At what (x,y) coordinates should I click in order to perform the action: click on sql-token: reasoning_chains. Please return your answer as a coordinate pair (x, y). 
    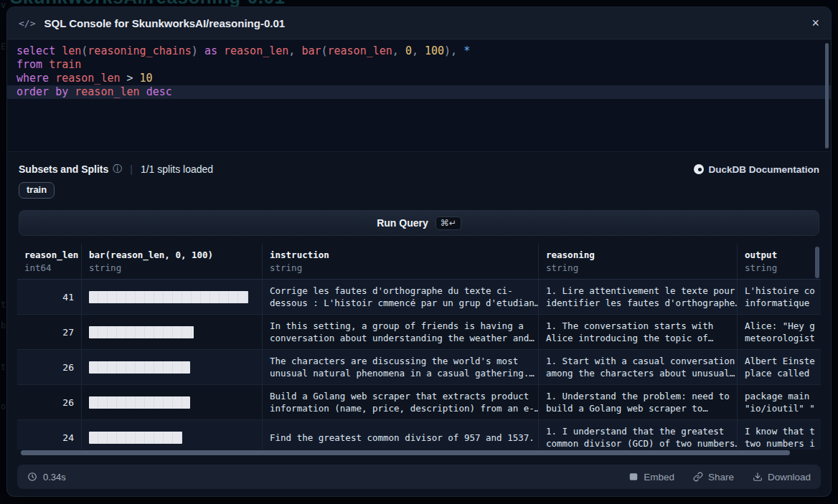
    Looking at the image, I should click on (139, 51).